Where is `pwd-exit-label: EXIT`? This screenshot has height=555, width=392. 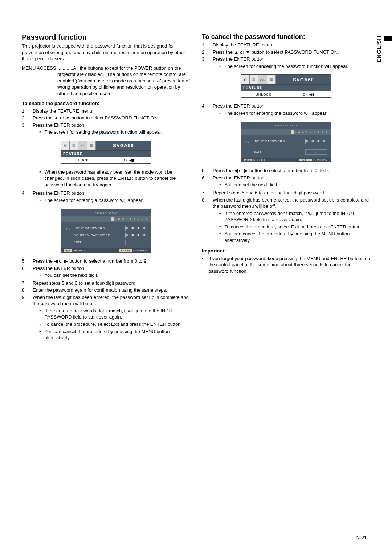 pwd-exit-label: EXIT is located at coordinates (98, 243).